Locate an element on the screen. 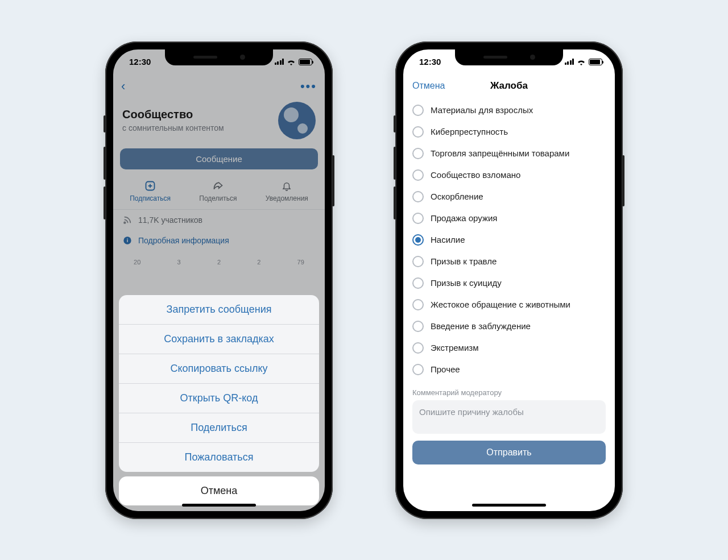  report-reason-label: Прочее is located at coordinates (445, 370).